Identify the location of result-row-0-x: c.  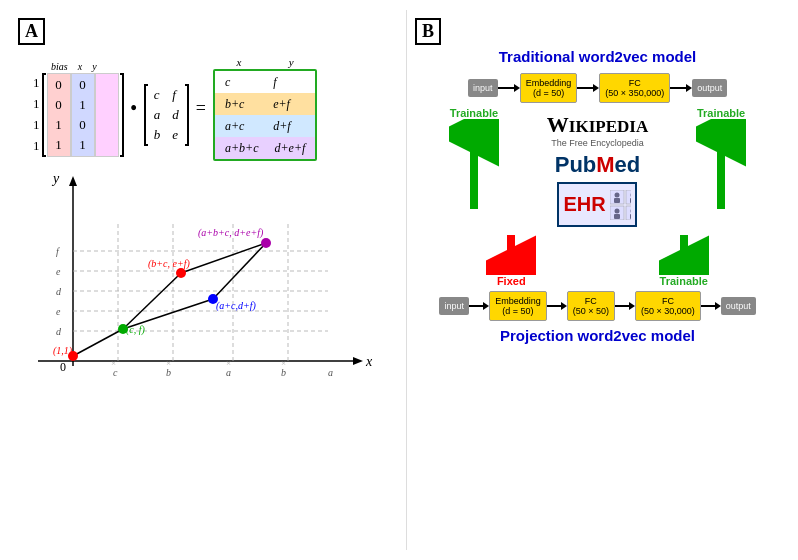
(241, 82).